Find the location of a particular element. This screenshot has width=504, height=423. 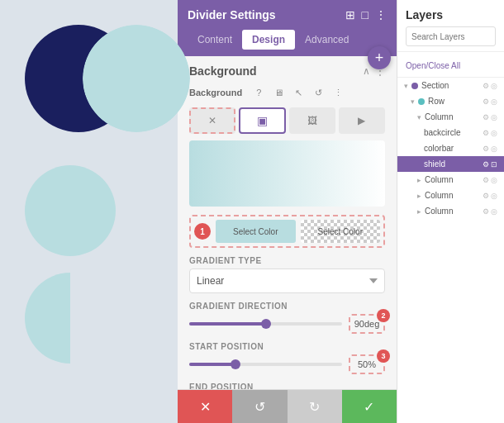

gradient-type-select: Linear is located at coordinates (288, 281).